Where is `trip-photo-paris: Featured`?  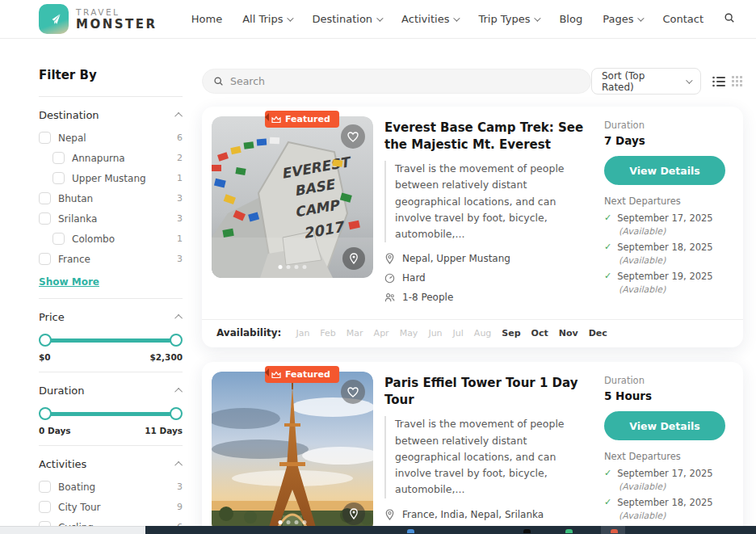 trip-photo-paris: Featured is located at coordinates (292, 452).